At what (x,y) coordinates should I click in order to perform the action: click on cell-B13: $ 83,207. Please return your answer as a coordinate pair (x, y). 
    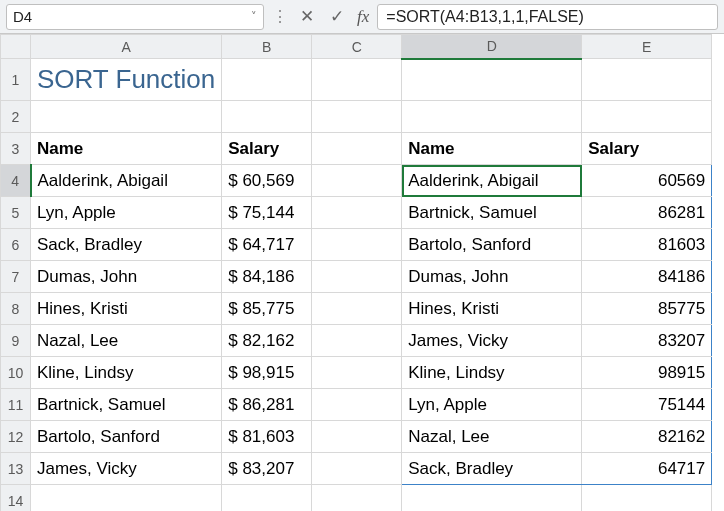
    Looking at the image, I should click on (266, 468).